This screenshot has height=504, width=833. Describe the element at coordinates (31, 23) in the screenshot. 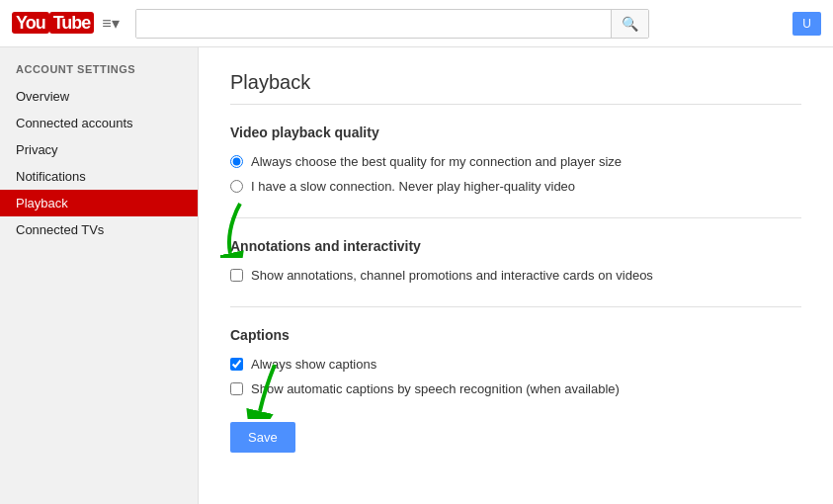

I see `logo-you: You` at that location.